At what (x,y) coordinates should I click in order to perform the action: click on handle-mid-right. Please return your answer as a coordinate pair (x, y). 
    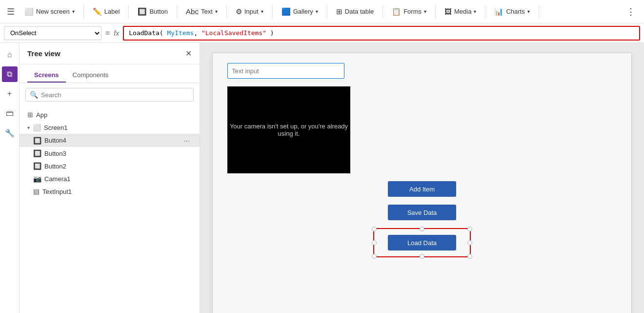
    Looking at the image, I should click on (470, 243).